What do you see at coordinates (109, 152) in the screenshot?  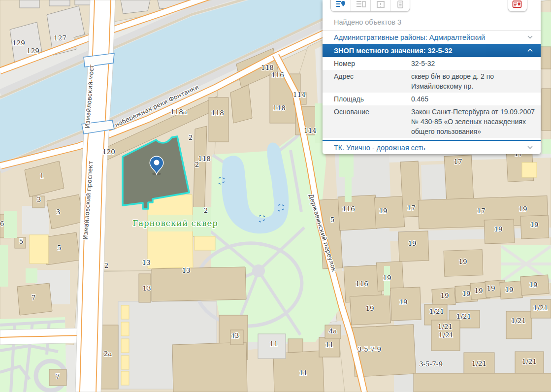 I see `house-number: 120` at bounding box center [109, 152].